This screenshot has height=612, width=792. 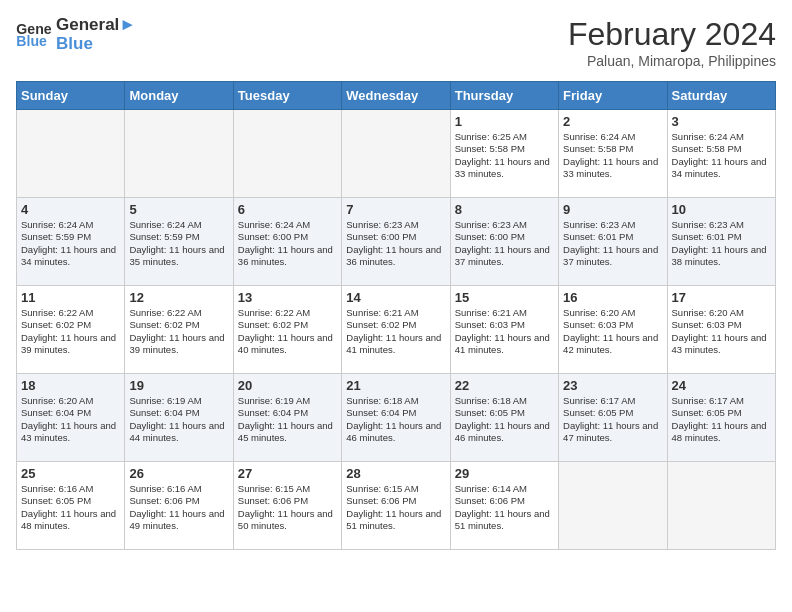 I want to click on calendar-cell: 17Sunrise: 6:20 AM Sunset: 6:03 PM Dayli…, so click(x=721, y=330).